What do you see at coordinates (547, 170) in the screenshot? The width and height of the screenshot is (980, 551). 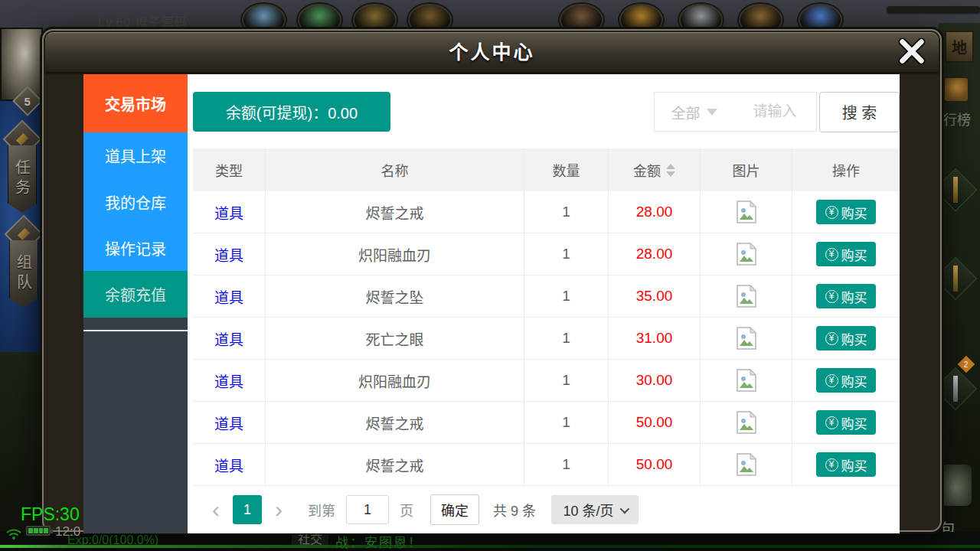 I see `table-header: 类型 名称 数量 金额 图片 操作` at bounding box center [547, 170].